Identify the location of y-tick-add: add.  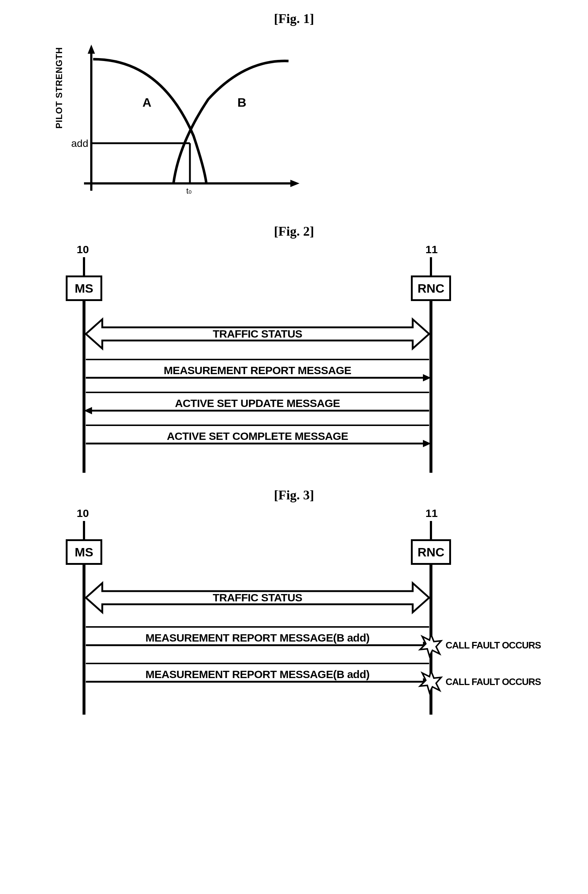
(80, 143).